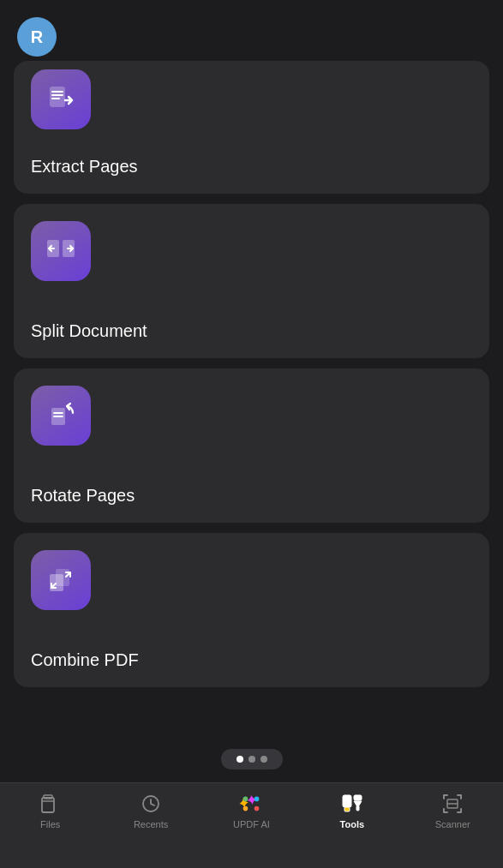  What do you see at coordinates (251, 811) in the screenshot?
I see `tab-updf-ai: UPDF AI` at bounding box center [251, 811].